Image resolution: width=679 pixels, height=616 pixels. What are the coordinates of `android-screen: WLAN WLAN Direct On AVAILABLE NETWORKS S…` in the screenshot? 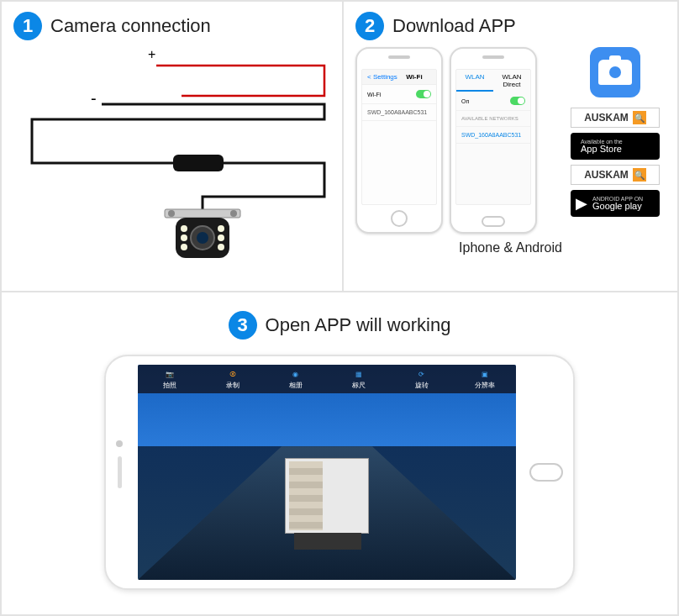 It's located at (493, 137).